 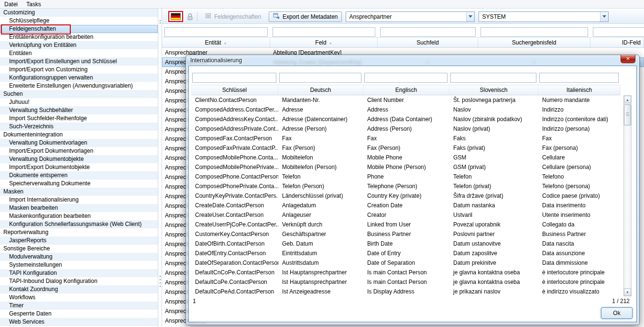 I want to click on dialog-table-row: ComposedFax.ContactPersonFaxFaxFaksFax, so click(x=406, y=138).